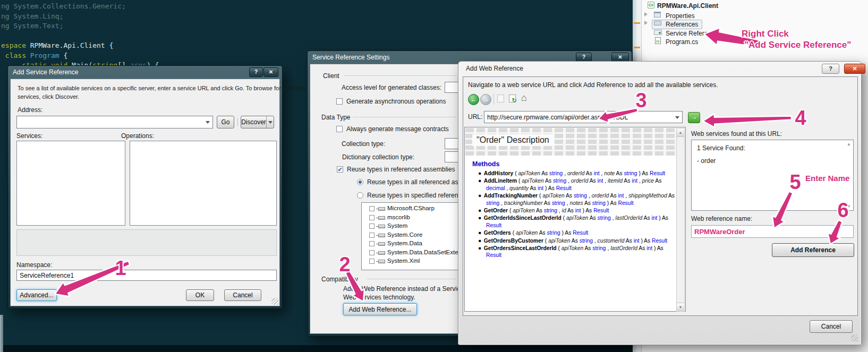 The image size is (868, 352). Describe the element at coordinates (392, 88) in the screenshot. I see `access-level-label: Access level for generated classes:` at that location.